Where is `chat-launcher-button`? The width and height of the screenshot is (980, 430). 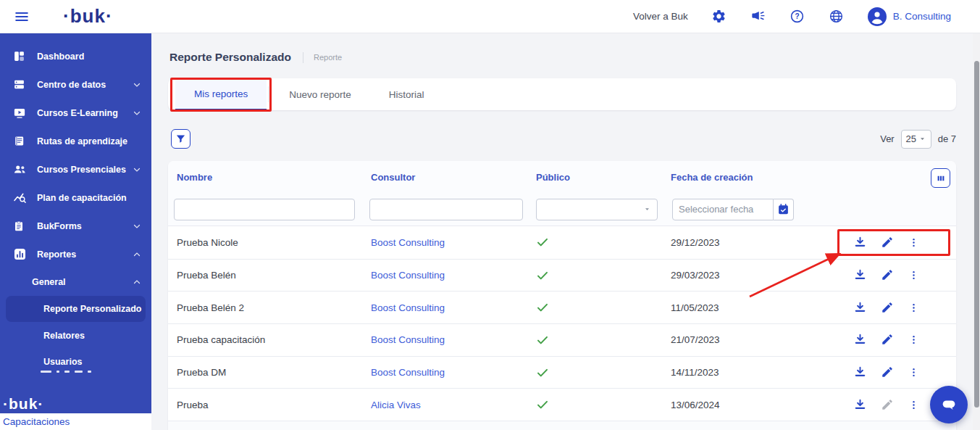
chat-launcher-button is located at coordinates (949, 405).